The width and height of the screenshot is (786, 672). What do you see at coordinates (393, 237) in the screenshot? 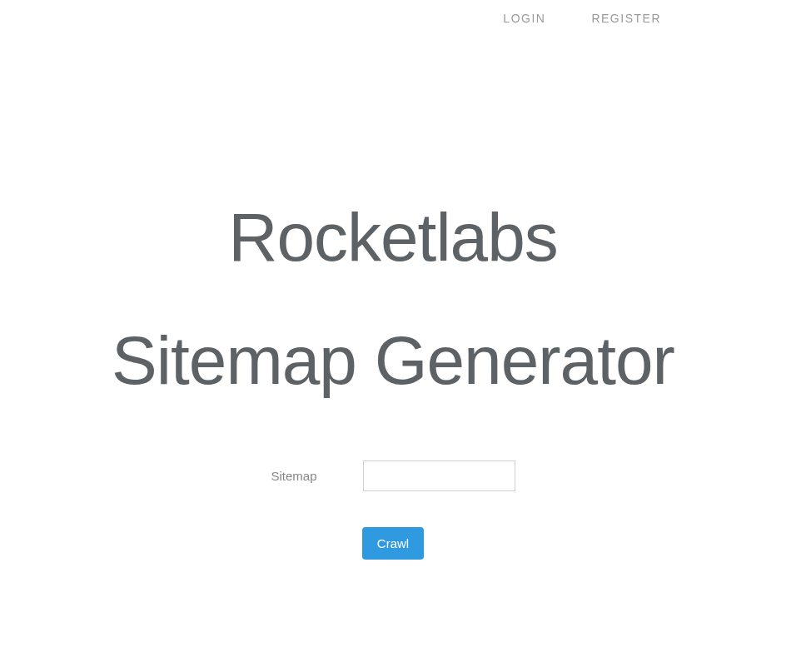
I see `page-title-line1: Rocketlabs` at bounding box center [393, 237].